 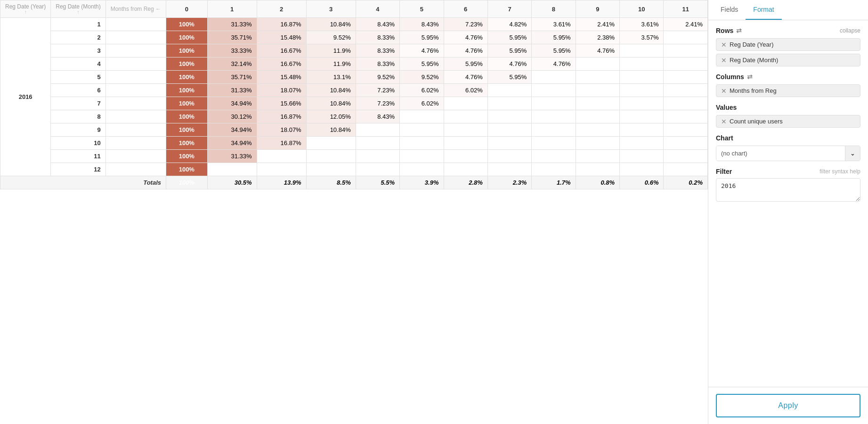 I want to click on tab-fields: Fields, so click(x=729, y=10).